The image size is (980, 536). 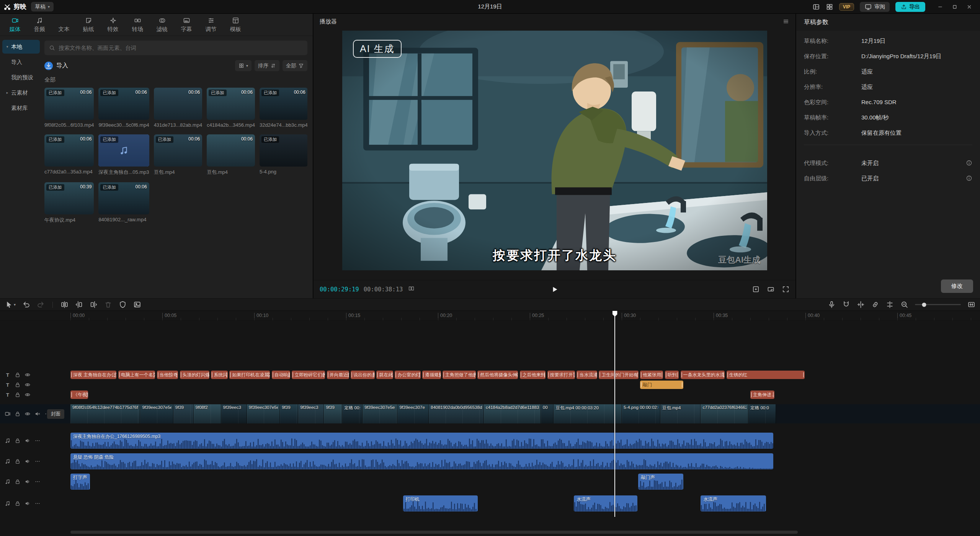 What do you see at coordinates (456, 414) in the screenshot?
I see `video-clip: 84081902da0b0d956538d7461523df07` at bounding box center [456, 414].